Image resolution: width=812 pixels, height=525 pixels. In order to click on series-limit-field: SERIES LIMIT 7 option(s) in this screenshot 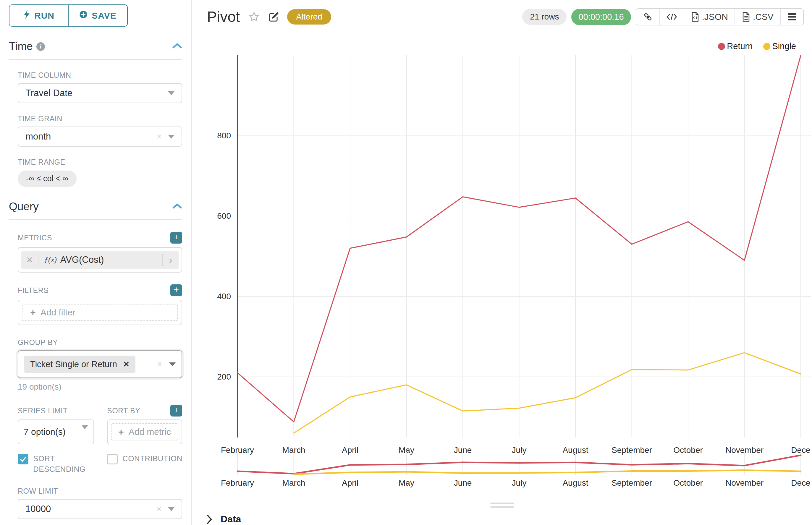, I will do `click(56, 424)`.